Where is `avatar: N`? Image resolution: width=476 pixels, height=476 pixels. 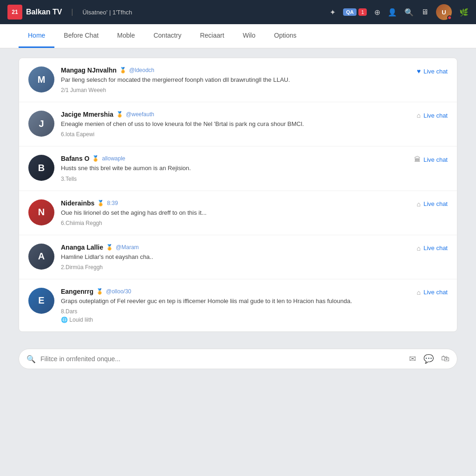 avatar: N is located at coordinates (41, 212).